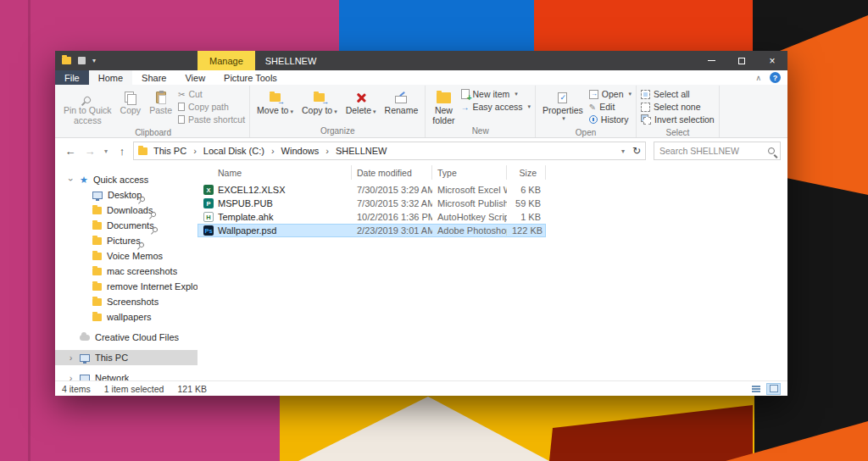 This screenshot has width=868, height=461. What do you see at coordinates (88, 105) in the screenshot?
I see `pin-to-quick-access-button: Pin to Quick access` at bounding box center [88, 105].